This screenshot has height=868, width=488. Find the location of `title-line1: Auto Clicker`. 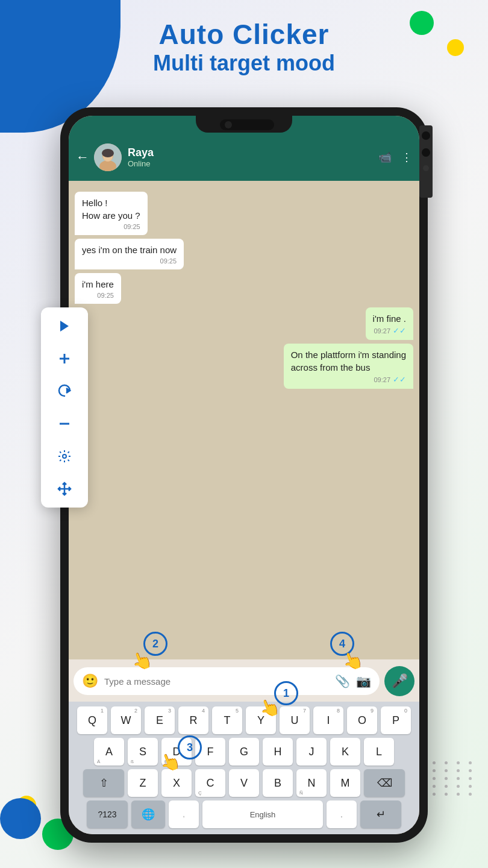

title-line1: Auto Clicker is located at coordinates (244, 34).